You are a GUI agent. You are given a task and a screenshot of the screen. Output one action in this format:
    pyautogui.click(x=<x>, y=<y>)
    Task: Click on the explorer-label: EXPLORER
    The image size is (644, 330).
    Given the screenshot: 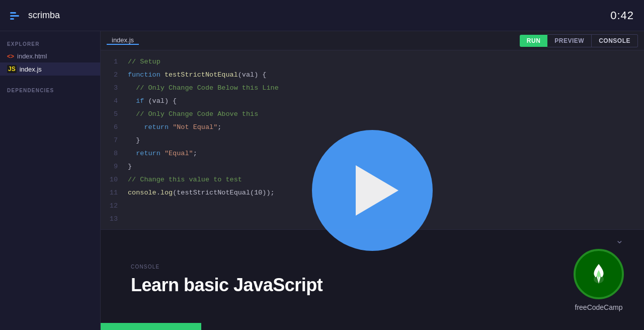 What is the action you would take?
    pyautogui.click(x=50, y=43)
    